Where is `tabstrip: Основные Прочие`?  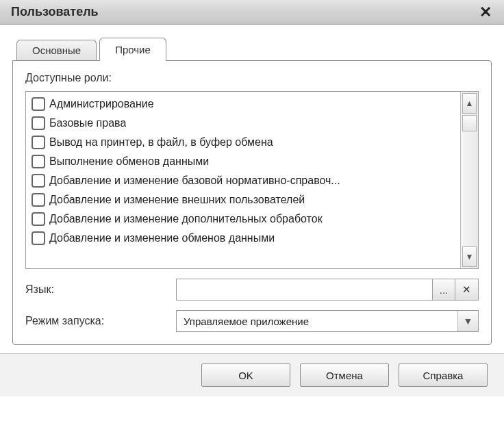
tabstrip: Основные Прочие is located at coordinates (254, 49).